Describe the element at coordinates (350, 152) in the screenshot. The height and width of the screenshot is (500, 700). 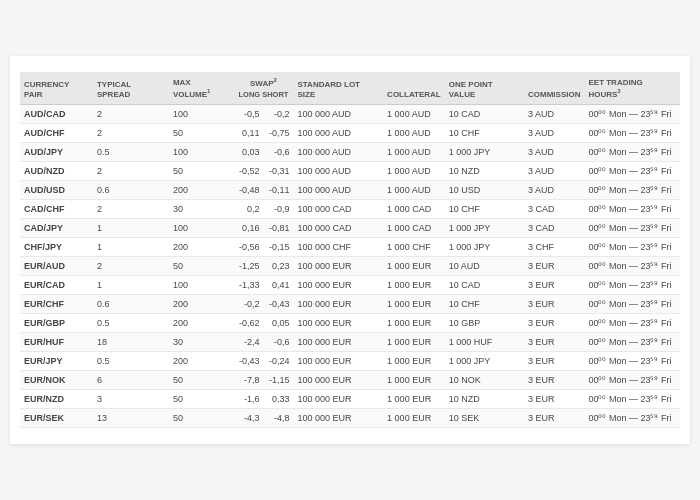
I see `table-row: AUD/JPY0.51000,03-0,6100 000 AUD1 000 AU…` at that location.